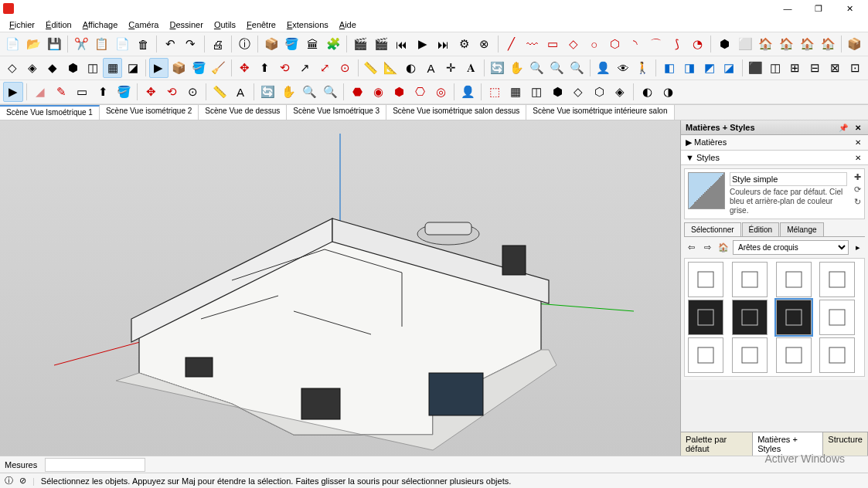 The image size is (868, 488). What do you see at coordinates (788, 8) in the screenshot?
I see `minimize-button: —` at bounding box center [788, 8].